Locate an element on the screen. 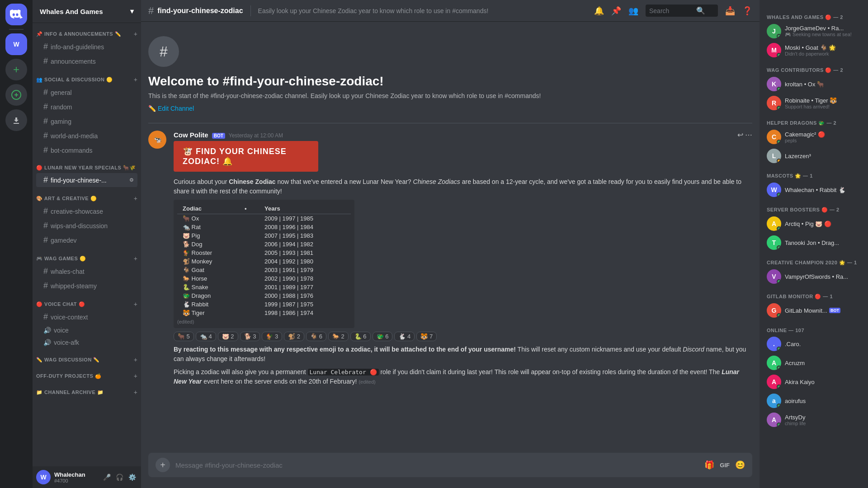 The width and height of the screenshot is (868, 488). members-icon: 👥 is located at coordinates (633, 11).